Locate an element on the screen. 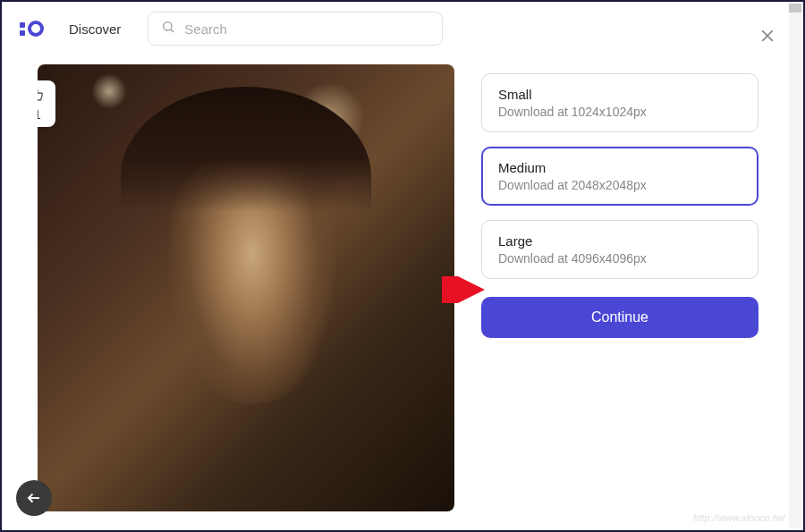 The height and width of the screenshot is (532, 805). back-button is located at coordinates (34, 498).